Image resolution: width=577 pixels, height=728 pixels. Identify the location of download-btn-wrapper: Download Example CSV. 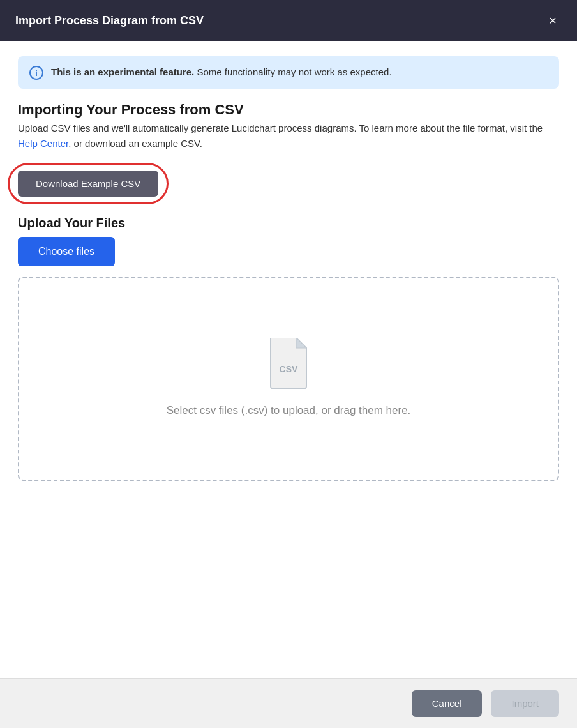
(88, 184).